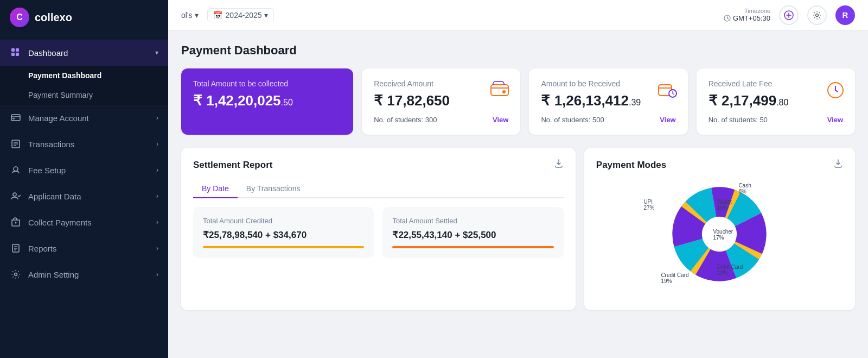 Image resolution: width=868 pixels, height=358 pixels. What do you see at coordinates (724, 205) in the screenshot?
I see `label-wallet: Wallet16%` at bounding box center [724, 205].